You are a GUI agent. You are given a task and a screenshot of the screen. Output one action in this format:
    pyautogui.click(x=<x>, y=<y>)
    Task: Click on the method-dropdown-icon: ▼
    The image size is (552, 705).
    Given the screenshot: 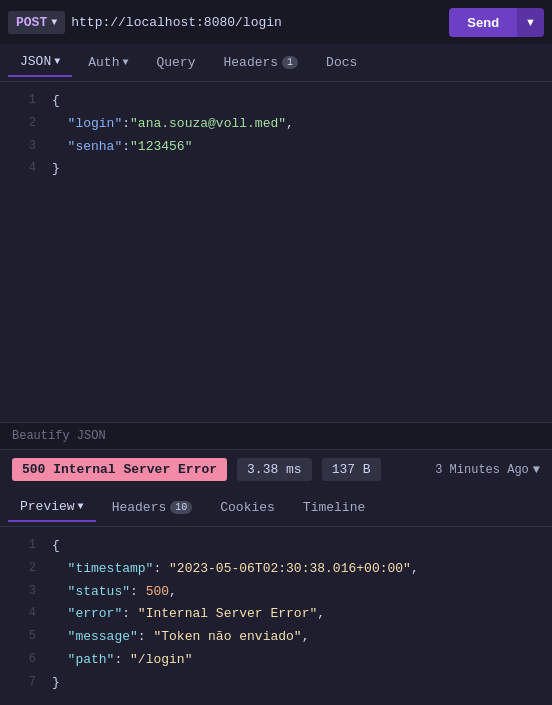 What is the action you would take?
    pyautogui.click(x=54, y=22)
    